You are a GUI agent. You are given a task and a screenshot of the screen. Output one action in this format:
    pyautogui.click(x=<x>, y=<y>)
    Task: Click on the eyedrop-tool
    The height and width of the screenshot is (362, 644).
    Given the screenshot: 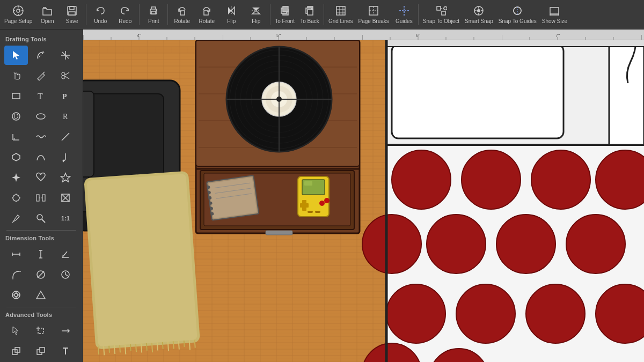 What is the action you would take?
    pyautogui.click(x=16, y=218)
    